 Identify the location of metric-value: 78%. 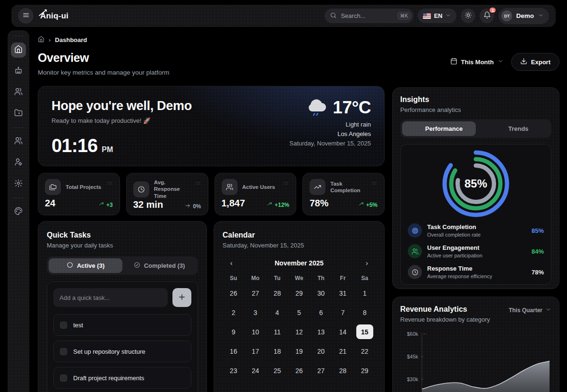
(538, 272).